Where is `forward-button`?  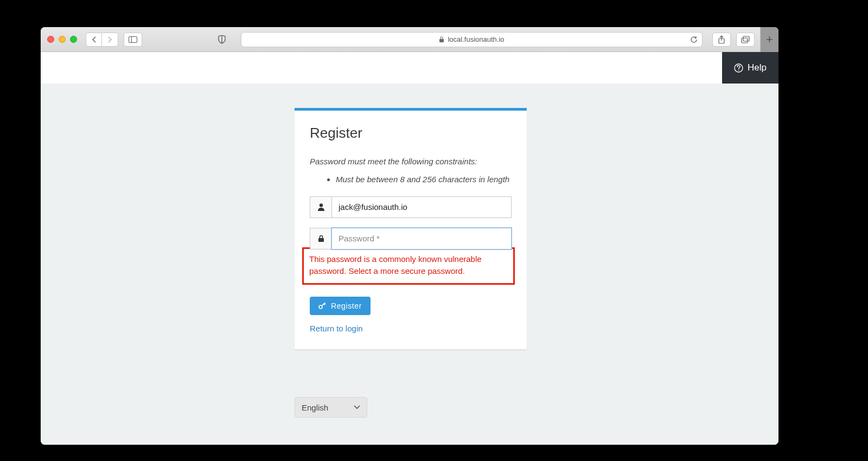 forward-button is located at coordinates (110, 40).